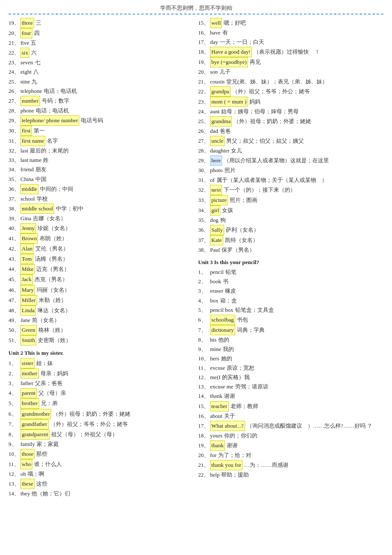 Image resolution: width=392 pixels, height=555 pixels. I want to click on entry-word: girl, so click(215, 210).